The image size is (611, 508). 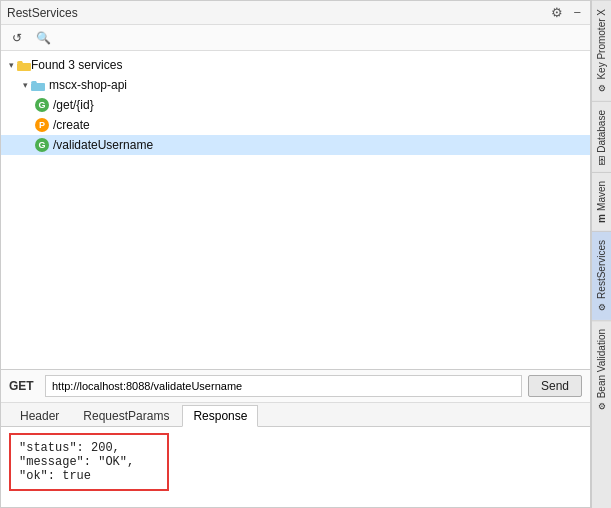 I want to click on maven-icon: m, so click(x=602, y=218).